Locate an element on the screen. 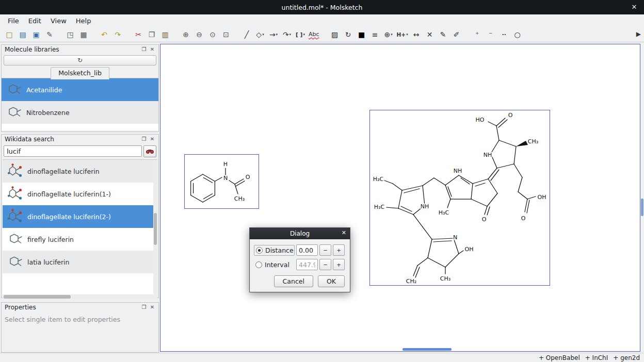 This screenshot has height=362, width=644. search-result-item: dinoflagellate luciferin(1-) is located at coordinates (80, 194).